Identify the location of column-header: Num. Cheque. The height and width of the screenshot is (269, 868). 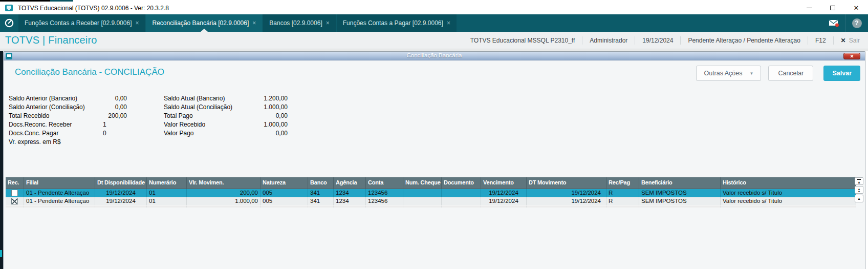
(423, 183).